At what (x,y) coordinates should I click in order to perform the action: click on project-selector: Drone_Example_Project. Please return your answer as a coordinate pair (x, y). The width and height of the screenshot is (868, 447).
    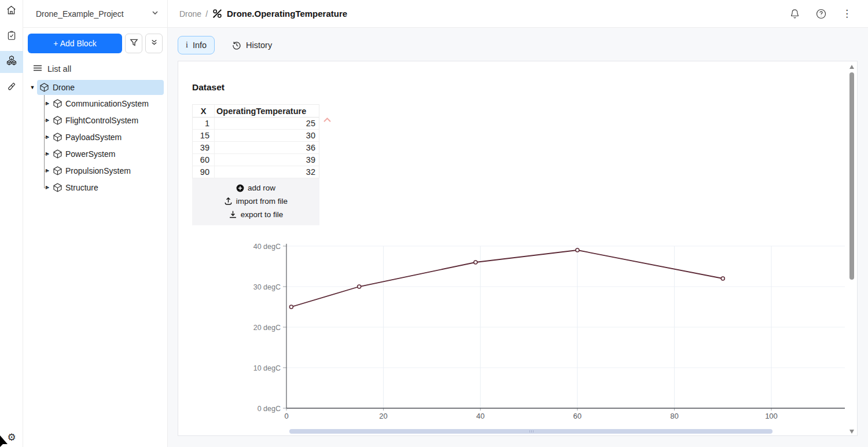
    Looking at the image, I should click on (95, 14).